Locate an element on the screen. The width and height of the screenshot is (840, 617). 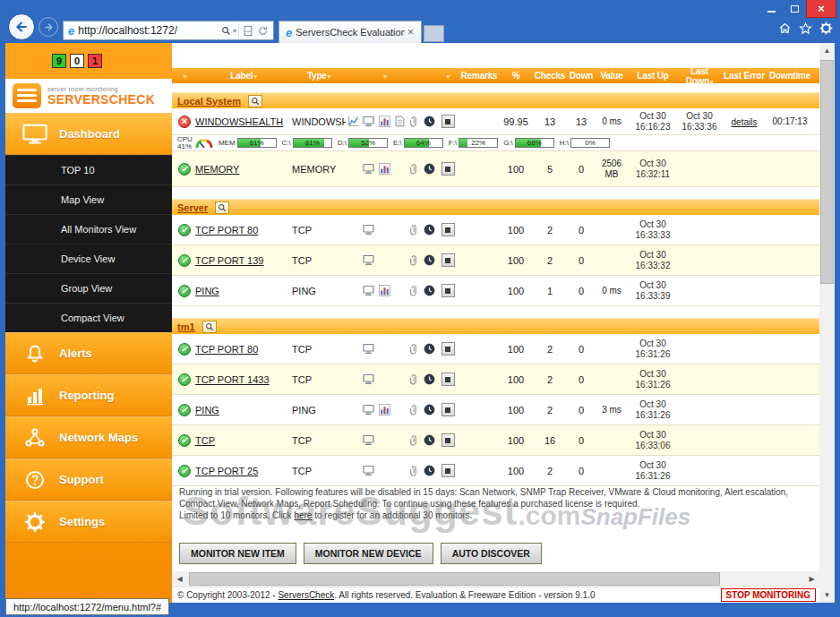
sidebar-item-top10: TOP 10 is located at coordinates (89, 170).